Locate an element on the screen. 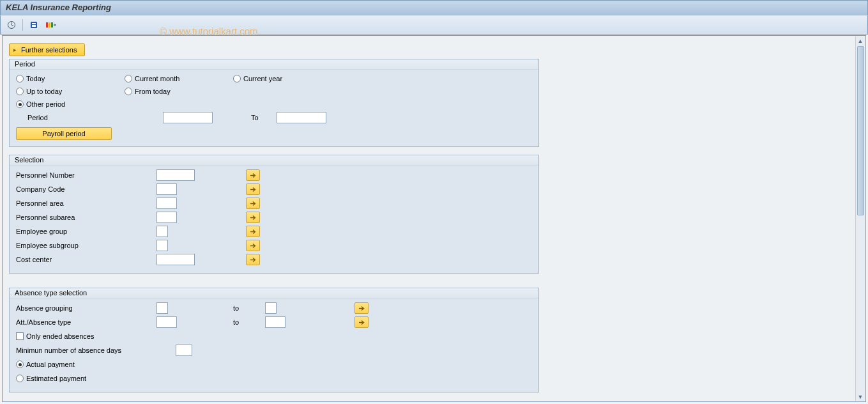  window-title-bar: KELA Insurance Reporting is located at coordinates (434, 8).